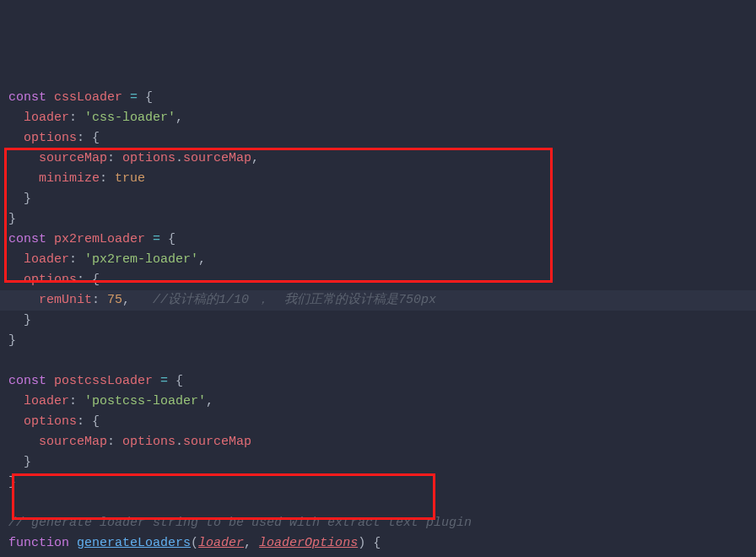  I want to click on code-line: sourceMap: options.sourceMap, so click(382, 442).